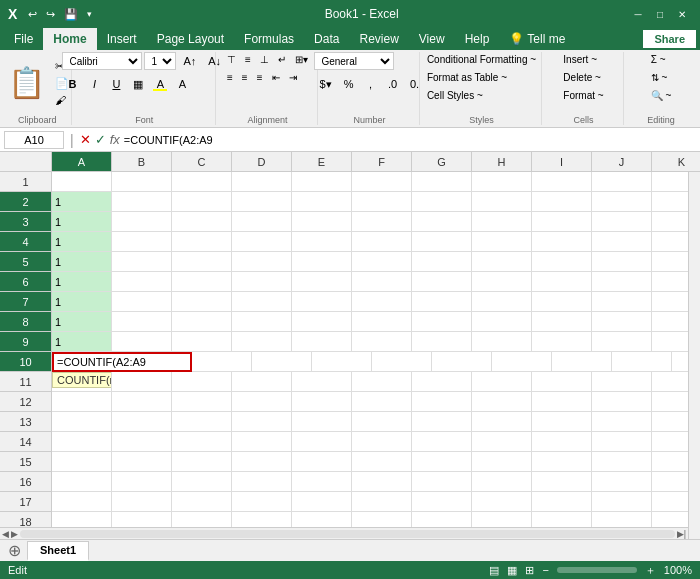  I want to click on cell-A2: 1, so click(82, 202).